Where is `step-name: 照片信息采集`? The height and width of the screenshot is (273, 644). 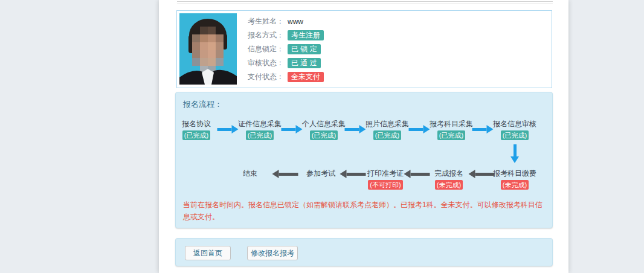 step-name: 照片信息采集 is located at coordinates (387, 124).